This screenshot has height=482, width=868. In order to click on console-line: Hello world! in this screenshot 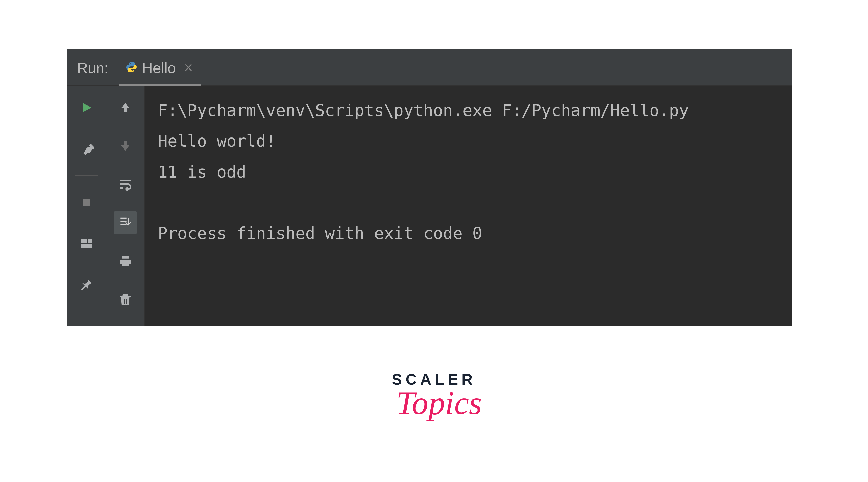, I will do `click(217, 141)`.